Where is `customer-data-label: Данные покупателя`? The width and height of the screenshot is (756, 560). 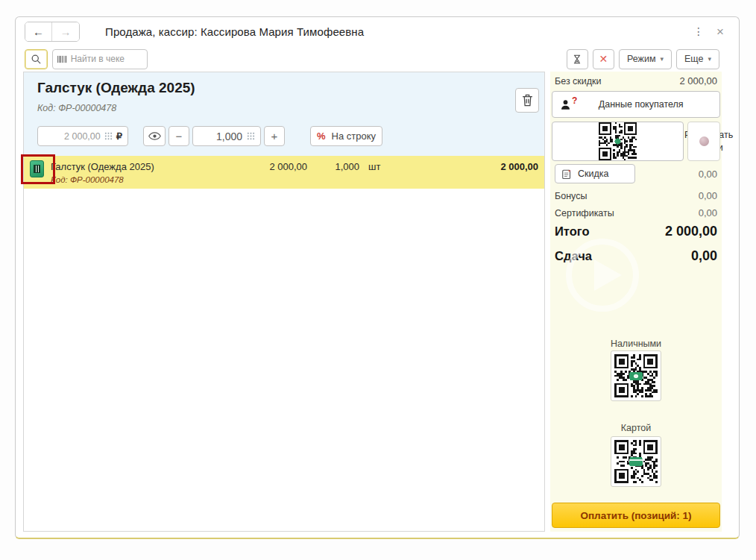 customer-data-label: Данные покупателя is located at coordinates (641, 104).